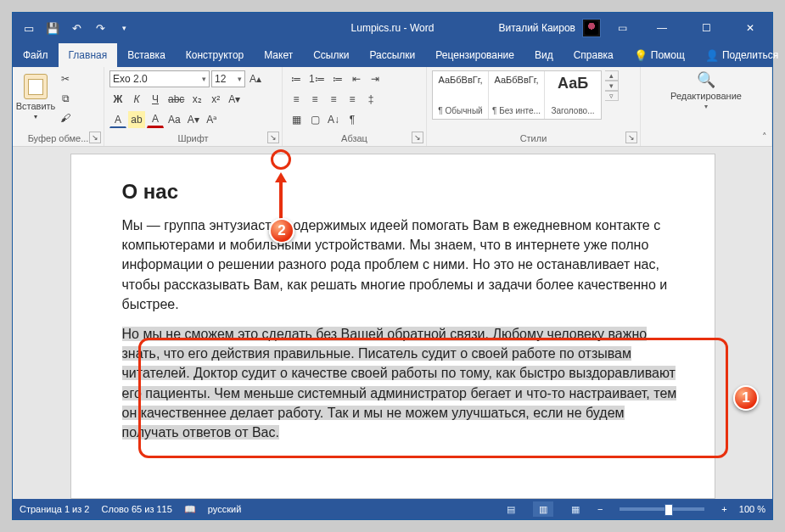  Describe the element at coordinates (54, 509) in the screenshot. I see `status-page: Страница 1 из 2` at that location.